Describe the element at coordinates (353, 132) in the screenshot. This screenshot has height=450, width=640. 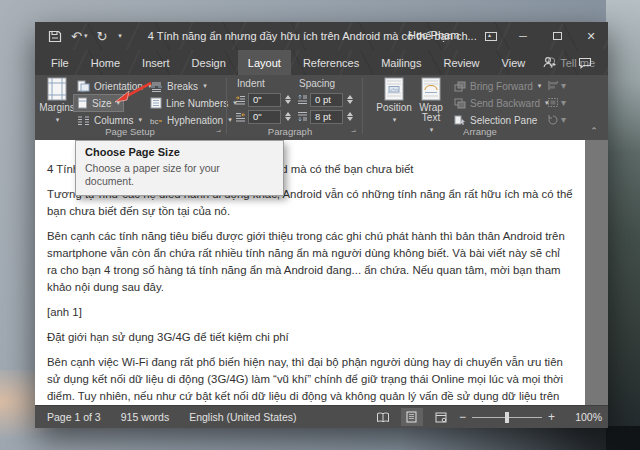
I see `paragraph-dialog-launcher-icon` at that location.